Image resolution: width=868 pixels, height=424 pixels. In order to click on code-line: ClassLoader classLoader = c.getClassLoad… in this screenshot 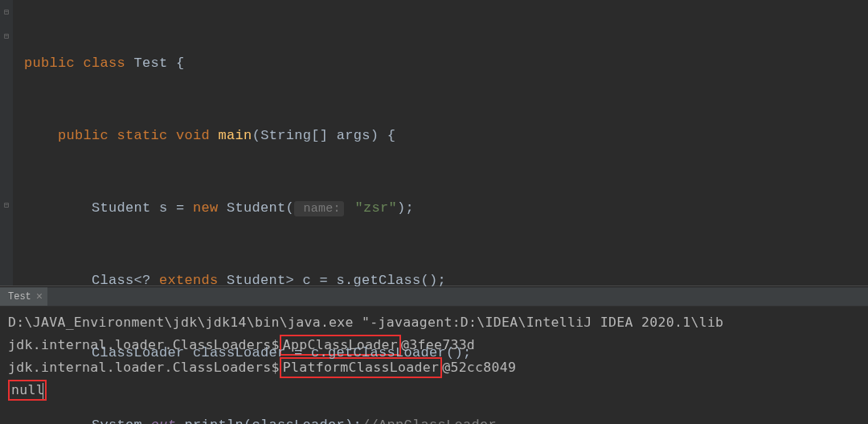, I will do `click(446, 353)`.